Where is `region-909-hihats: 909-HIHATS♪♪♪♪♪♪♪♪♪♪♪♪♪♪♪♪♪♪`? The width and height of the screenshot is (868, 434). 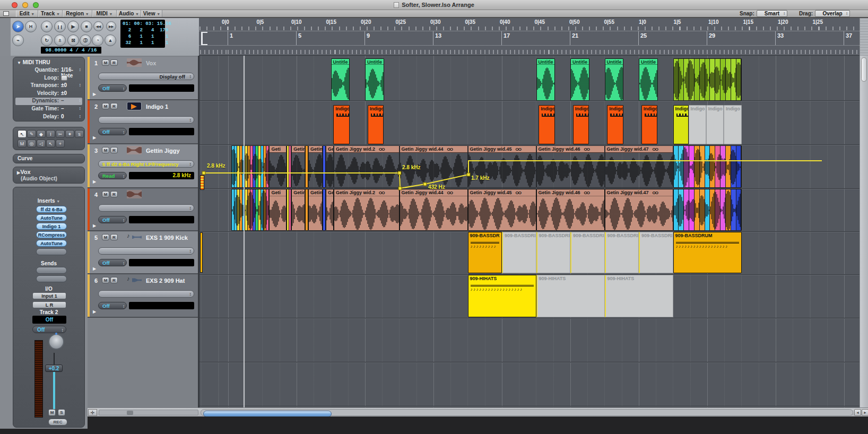 region-909-hihats: 909-HIHATS♪♪♪♪♪♪♪♪♪♪♪♪♪♪♪♪♪♪ is located at coordinates (502, 296).